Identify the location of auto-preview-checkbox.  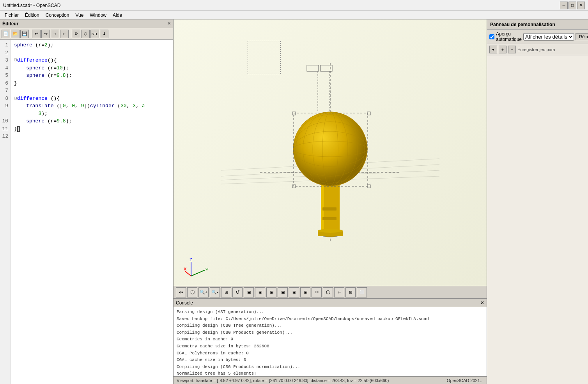
(492, 37).